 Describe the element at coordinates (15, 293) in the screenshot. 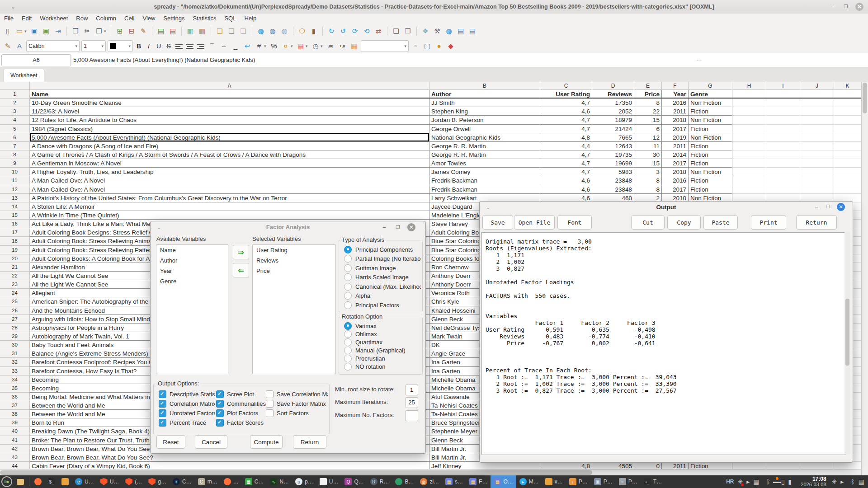

I see `row-header-24: 24` at that location.